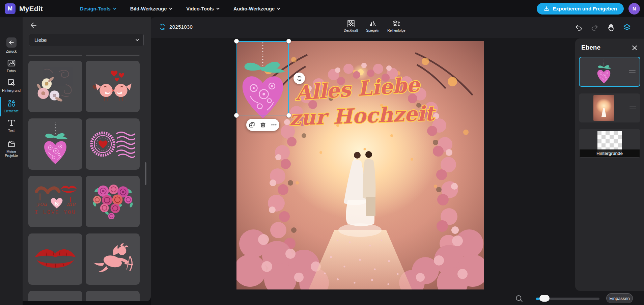 This screenshot has width=644, height=305. I want to click on top-bar: M MyEdit Design-Tools Bild-Werkzeuge Vid…, so click(322, 9).